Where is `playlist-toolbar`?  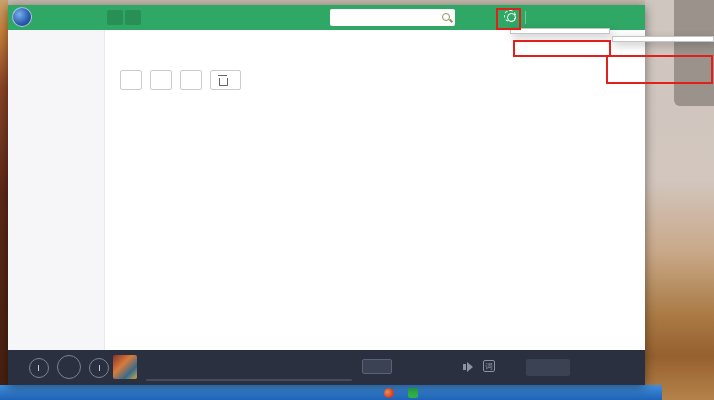
playlist-toolbar is located at coordinates (180, 80).